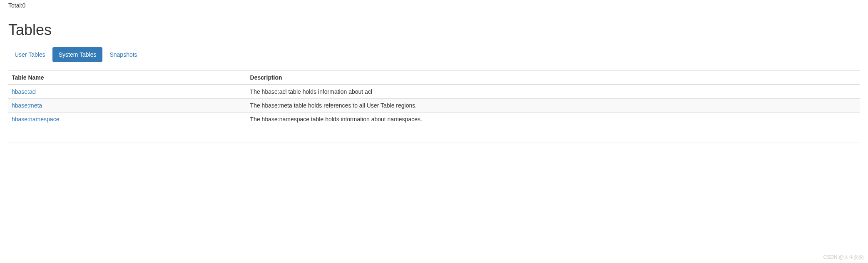 This screenshot has width=868, height=263. I want to click on table-link-hbase-namespace: hbase:namespace, so click(35, 119).